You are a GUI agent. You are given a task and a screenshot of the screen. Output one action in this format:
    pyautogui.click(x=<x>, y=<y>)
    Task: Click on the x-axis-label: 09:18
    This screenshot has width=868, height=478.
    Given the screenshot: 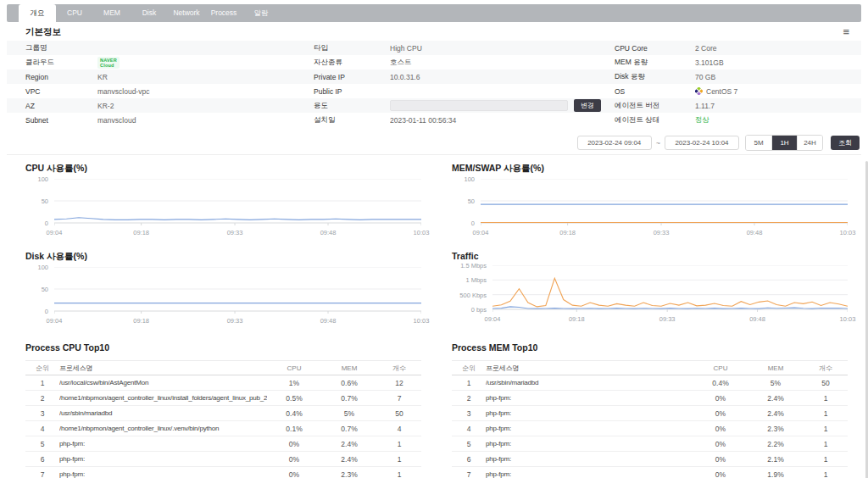 What is the action you would take?
    pyautogui.click(x=141, y=232)
    